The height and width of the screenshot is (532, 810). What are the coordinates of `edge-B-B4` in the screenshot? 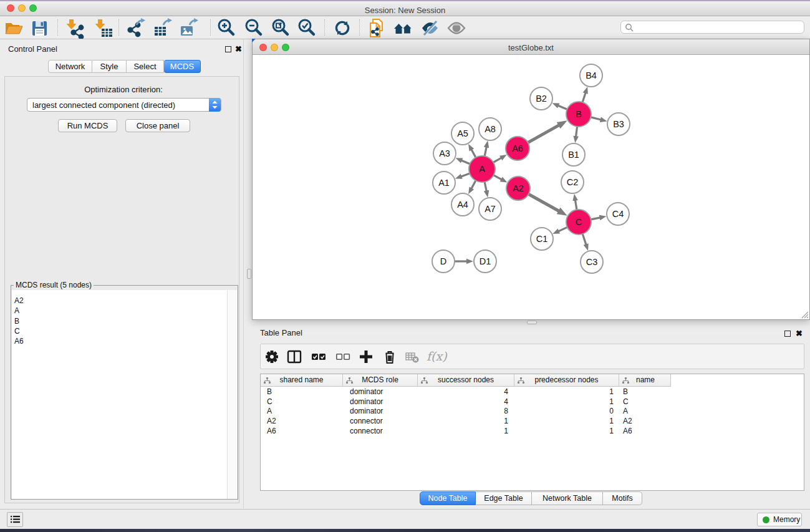 It's located at (584, 97).